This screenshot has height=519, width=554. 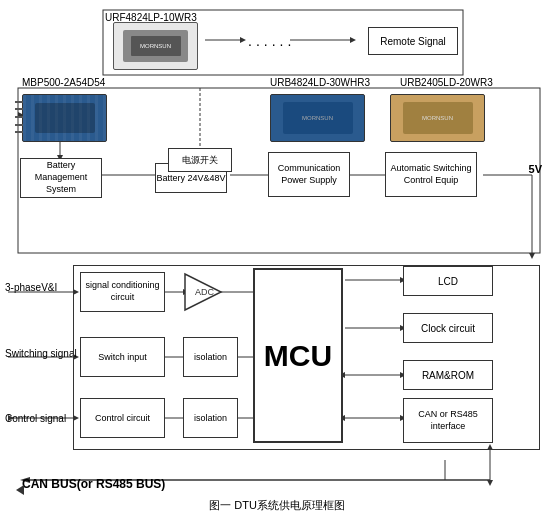 I want to click on comm-power-box: Communication Power Supply, so click(x=309, y=174).